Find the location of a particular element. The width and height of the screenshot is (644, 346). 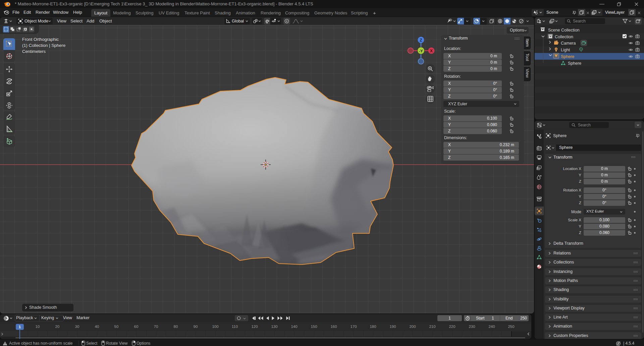

svg-text: -Y is located at coordinates (421, 51).